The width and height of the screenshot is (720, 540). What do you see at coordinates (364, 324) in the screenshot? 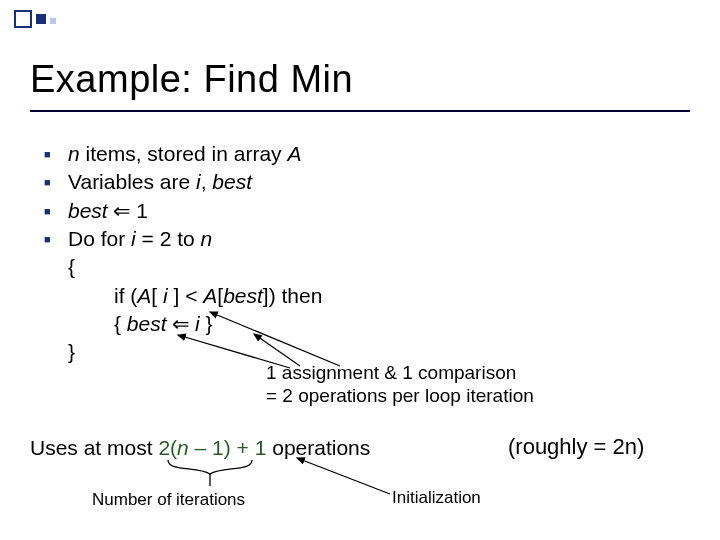
I see `code-body-line: { best ⇐ i }` at bounding box center [364, 324].